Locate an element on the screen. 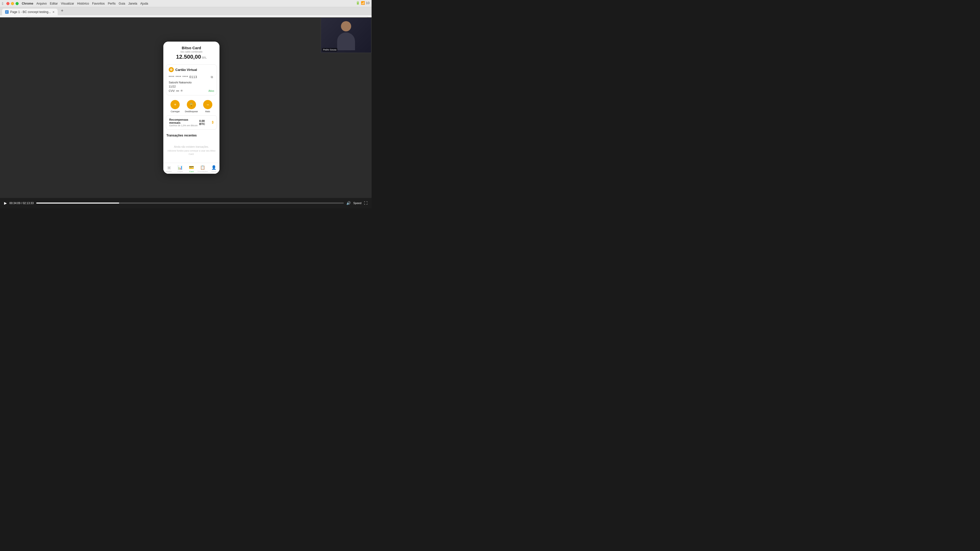 The height and width of the screenshot is (551, 980). balance-currency: BRL is located at coordinates (204, 58).